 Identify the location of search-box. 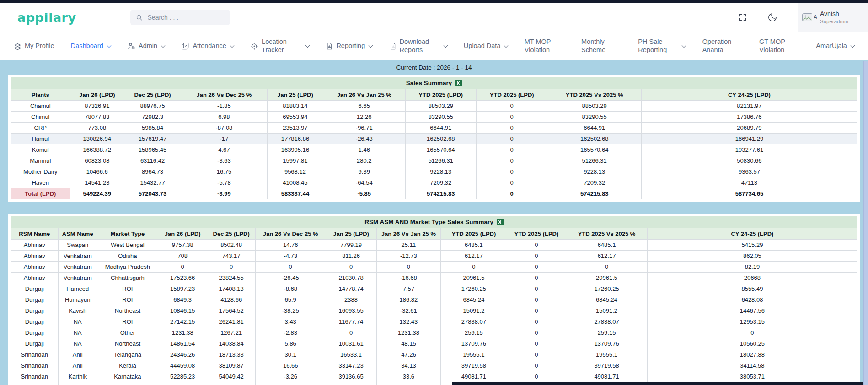
(180, 17).